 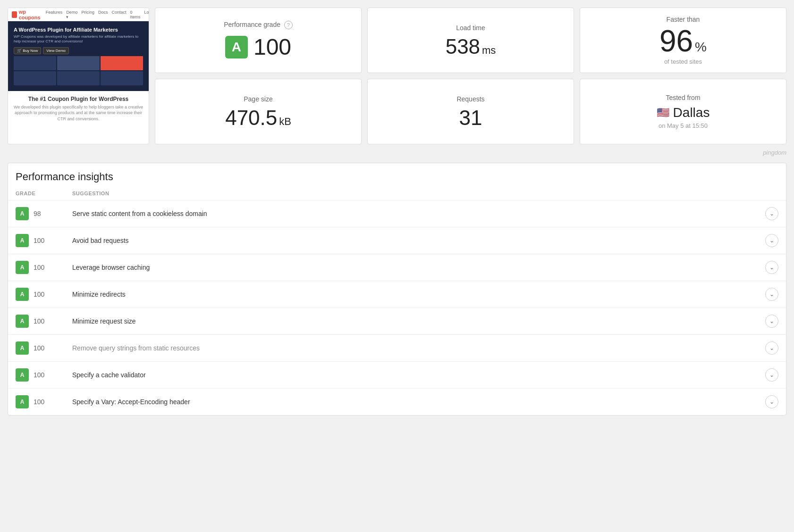 I want to click on suggestion-column-header: SUGGESTION, so click(x=416, y=193).